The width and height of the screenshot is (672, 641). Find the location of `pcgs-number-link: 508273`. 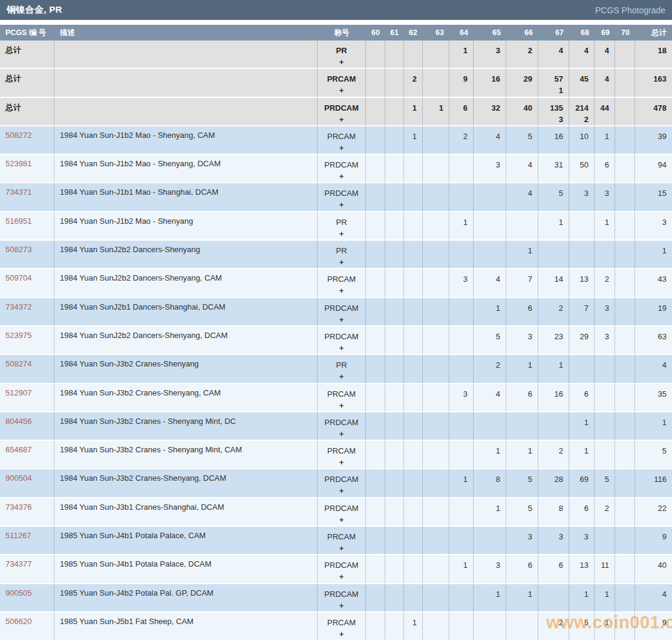

pcgs-number-link: 508273 is located at coordinates (18, 249).